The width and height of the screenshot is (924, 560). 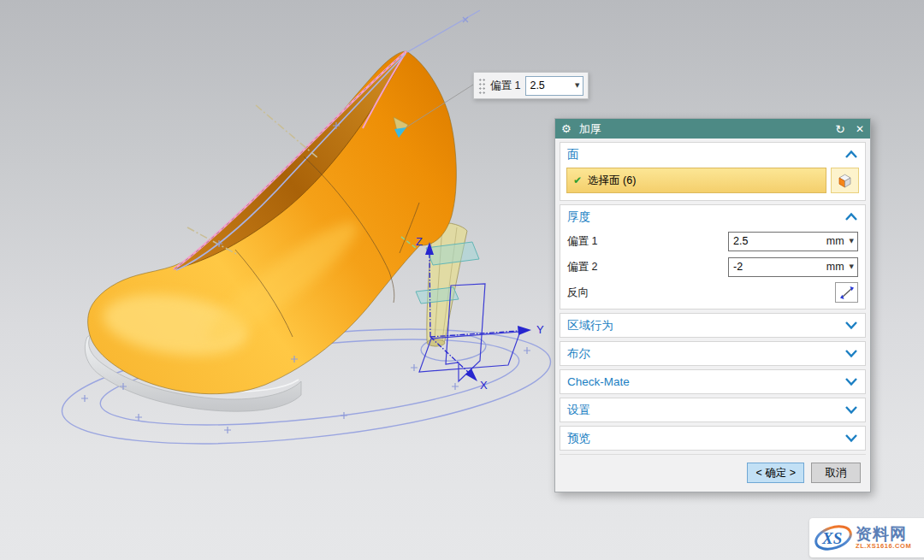 I want to click on region-behavior-section-header: 区域行为, so click(x=713, y=325).